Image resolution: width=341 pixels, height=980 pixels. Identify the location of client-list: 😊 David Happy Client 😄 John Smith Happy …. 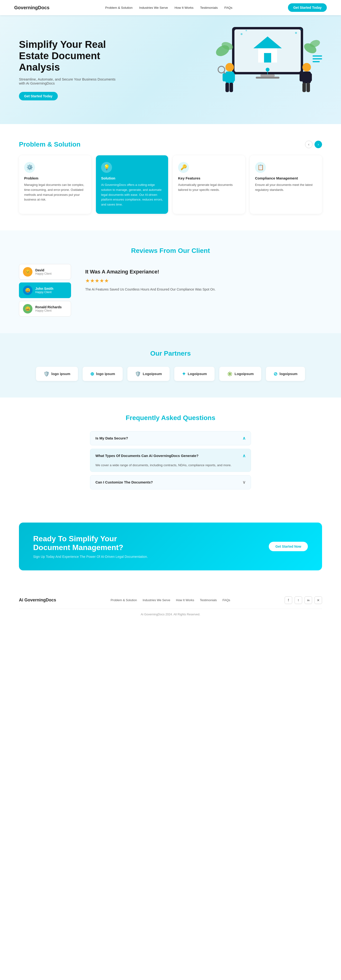
(45, 290).